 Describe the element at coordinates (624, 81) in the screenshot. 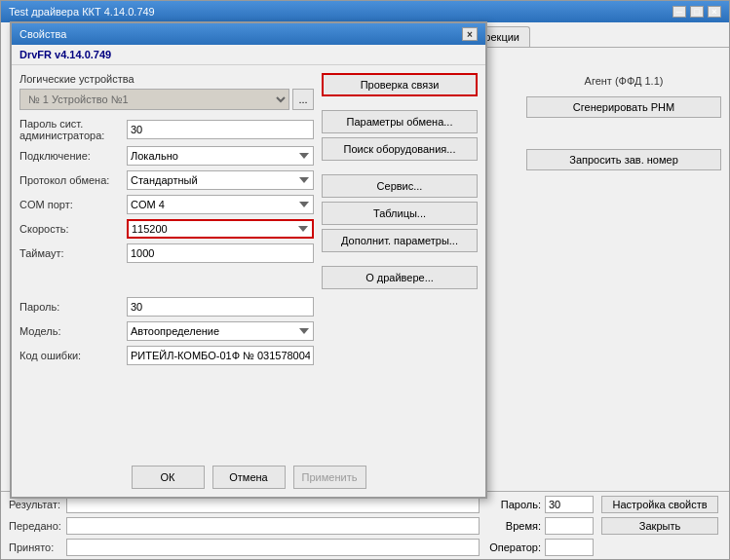

I see `agent-label: Агент (ФФД 1.1)` at that location.